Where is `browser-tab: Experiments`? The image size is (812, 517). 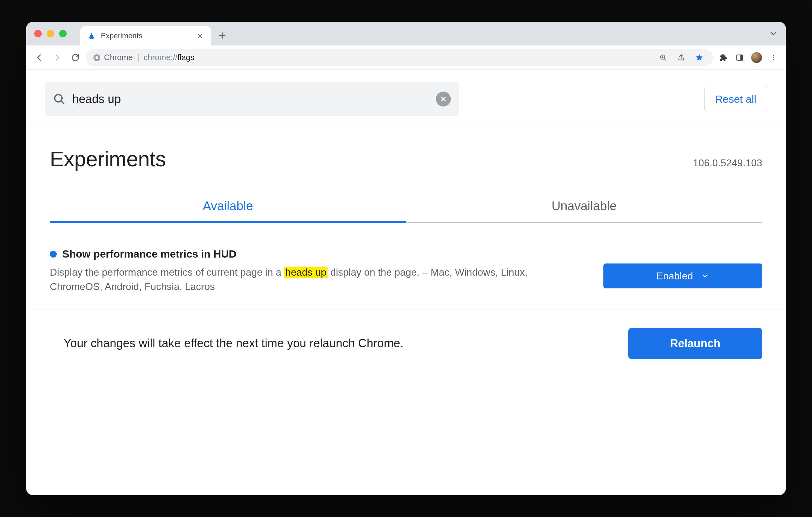
browser-tab: Experiments is located at coordinates (146, 36).